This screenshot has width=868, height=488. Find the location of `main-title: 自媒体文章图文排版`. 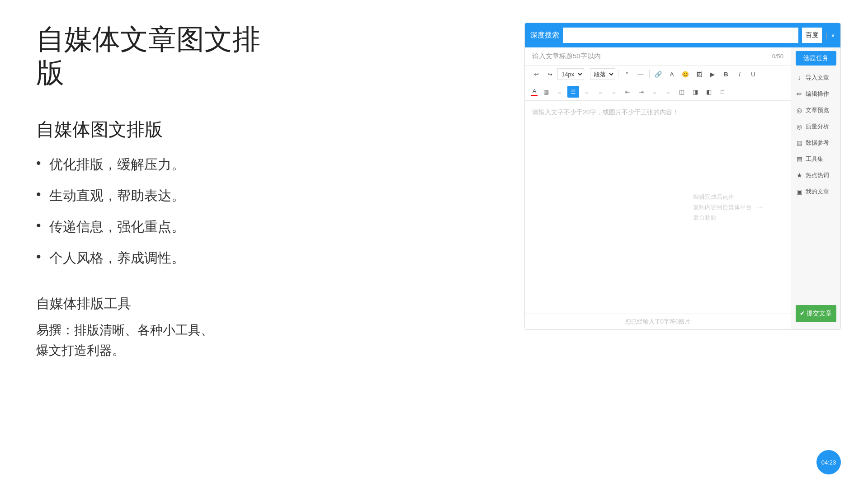

main-title: 自媒体文章图文排版 is located at coordinates (154, 56).